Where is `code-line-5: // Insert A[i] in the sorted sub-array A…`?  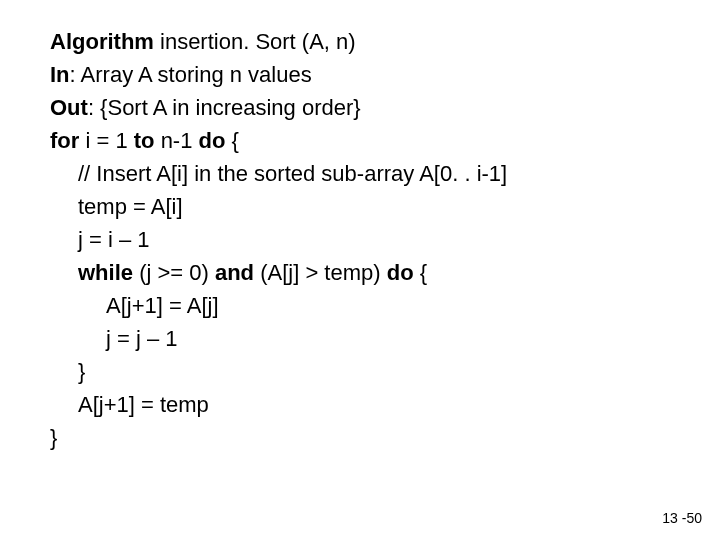 code-line-5: // Insert A[i] in the sorted sub-array A… is located at coordinates (360, 174).